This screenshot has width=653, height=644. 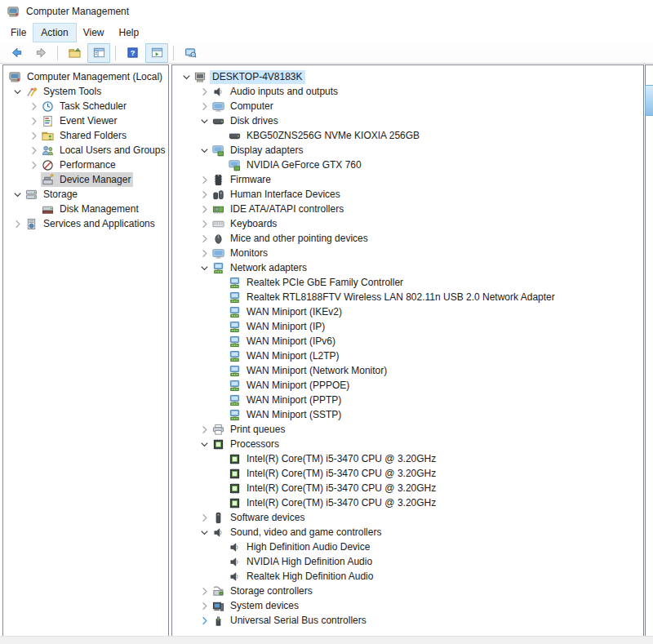 I want to click on device-tree-item: WAN Miniport (L2TP), so click(x=408, y=356).